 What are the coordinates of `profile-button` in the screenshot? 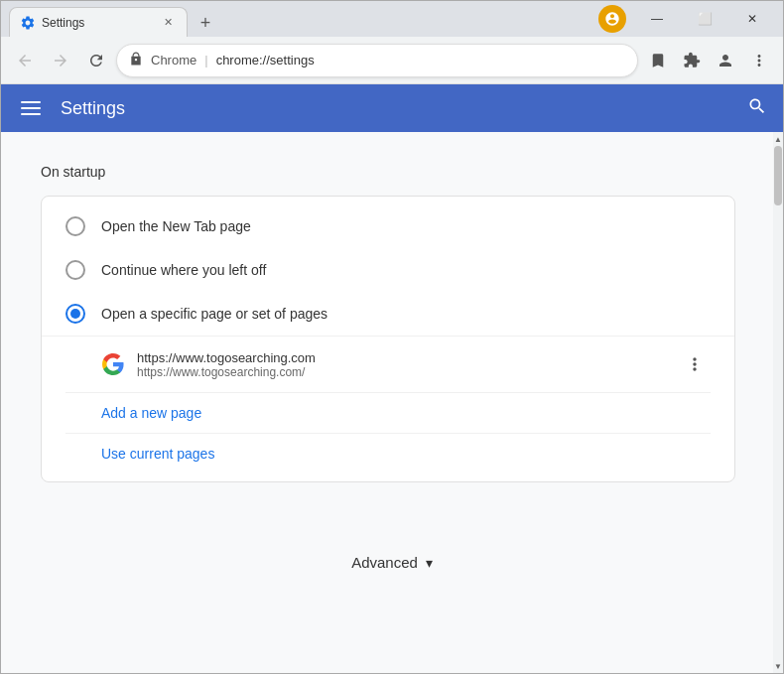 It's located at (725, 61).